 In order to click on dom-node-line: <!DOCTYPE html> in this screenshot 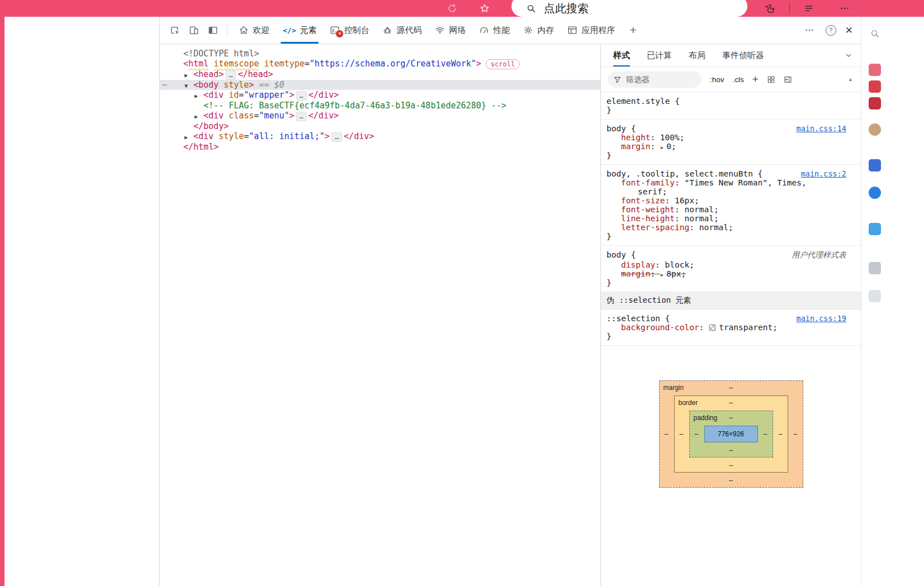, I will do `click(380, 54)`.